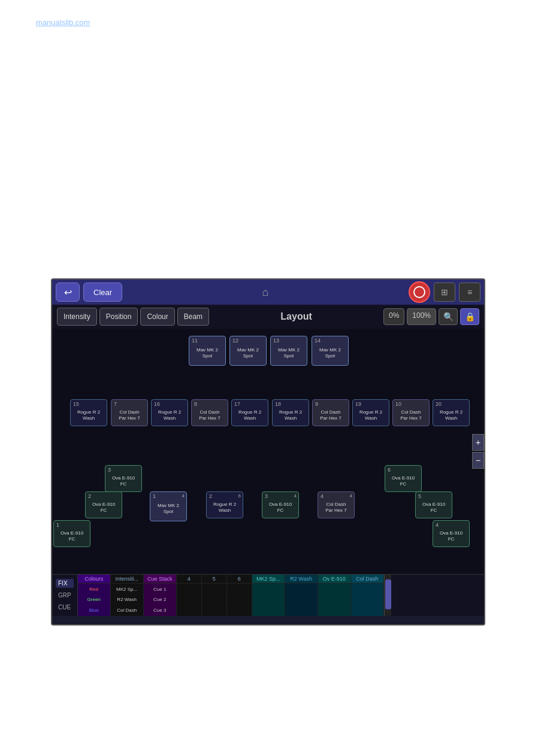 The width and height of the screenshot is (535, 756). I want to click on fixture-node: 15 Rogue R 2Wash, so click(89, 413).